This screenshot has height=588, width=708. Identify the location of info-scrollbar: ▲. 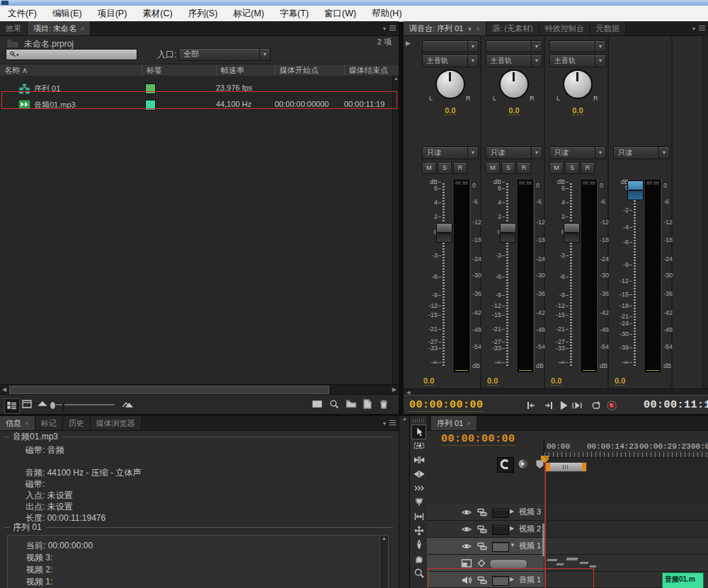
(404, 502).